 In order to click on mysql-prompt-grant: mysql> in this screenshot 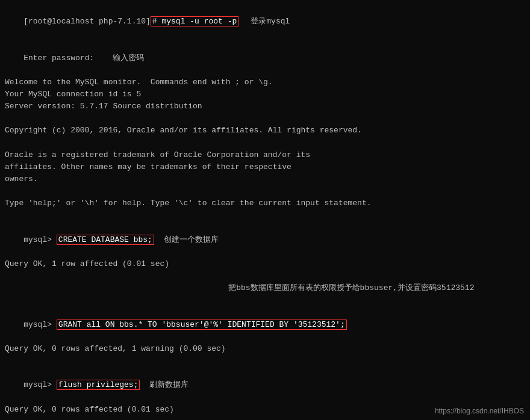, I will do `click(40, 325)`.